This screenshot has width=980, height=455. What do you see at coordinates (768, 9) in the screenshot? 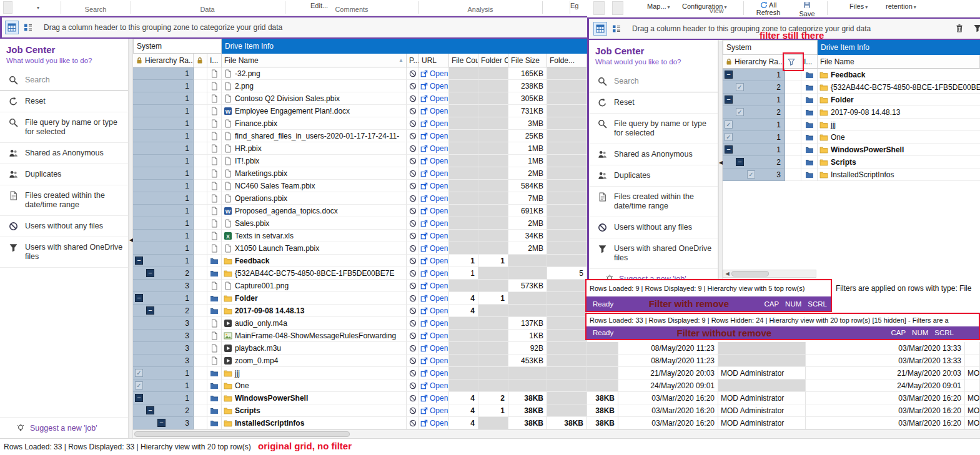
I see `refresh-all-button: All Refresh` at bounding box center [768, 9].